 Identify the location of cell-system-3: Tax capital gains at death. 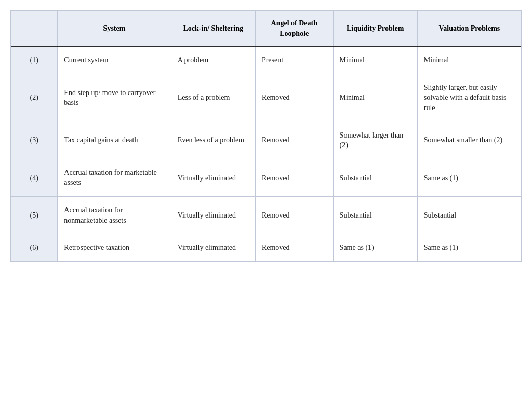
(114, 140).